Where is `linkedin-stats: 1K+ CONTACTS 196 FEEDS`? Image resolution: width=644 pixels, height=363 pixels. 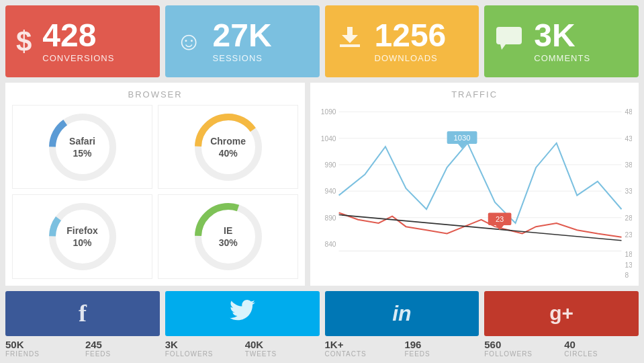 linkedin-stats: 1K+ CONTACTS 196 FEEDS is located at coordinates (402, 347).